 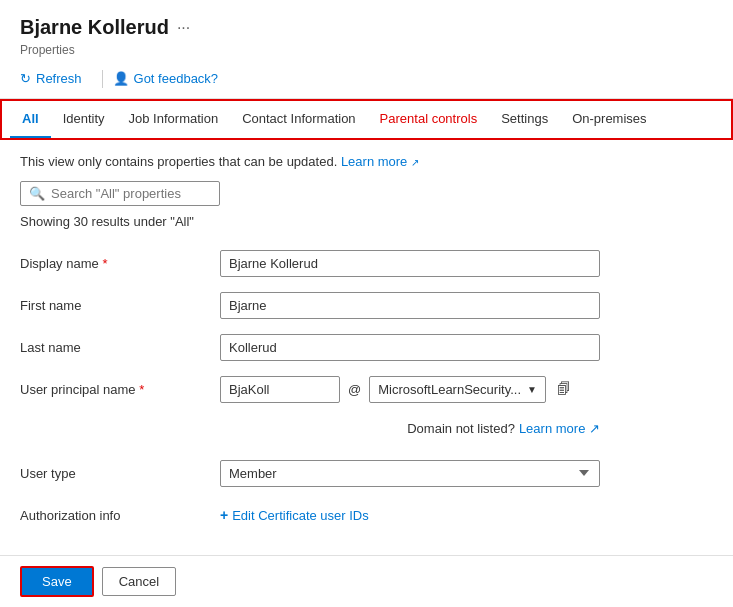 I want to click on search-input, so click(x=131, y=194).